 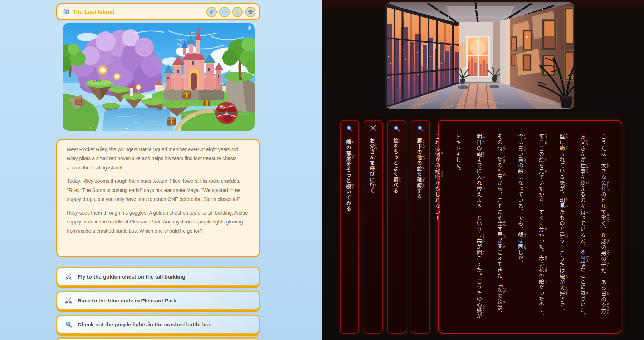 I want to click on story-paragraph: その時とき、隣となりの部屋へやから、こそこそ話はなす声こえが聞きこえてきた。「次…, so click(x=479, y=227).